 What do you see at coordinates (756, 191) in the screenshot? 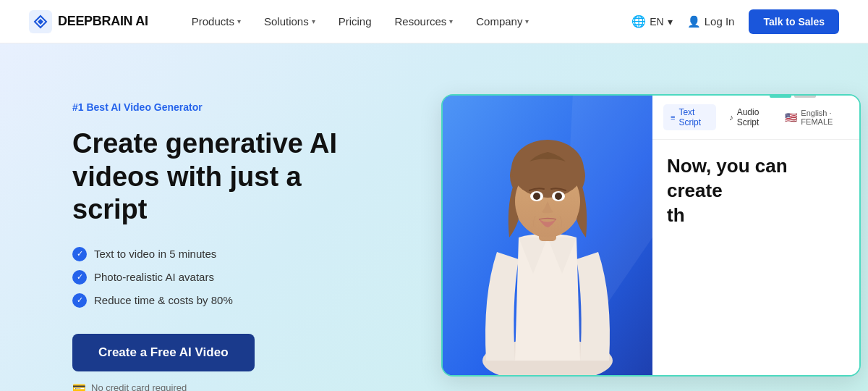
I see `demo-preview-text: Now, you can create th` at bounding box center [756, 191].